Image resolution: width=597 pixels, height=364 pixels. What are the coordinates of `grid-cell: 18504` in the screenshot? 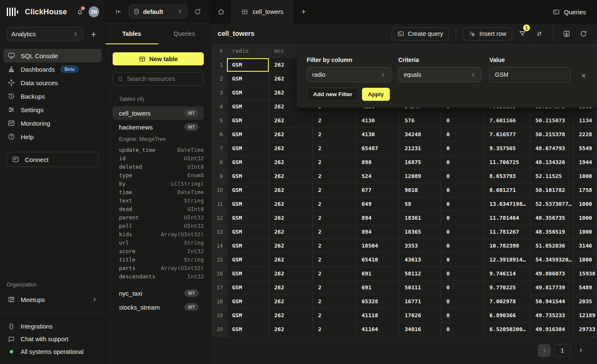 It's located at (378, 246).